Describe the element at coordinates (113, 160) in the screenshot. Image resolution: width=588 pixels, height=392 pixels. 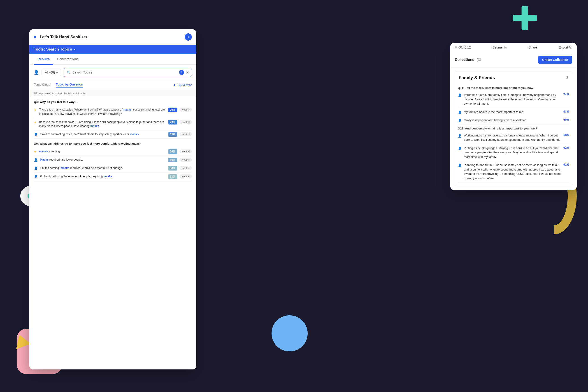
I see `table-row: 👤 Masks required and fewer people. 56% N…` at that location.